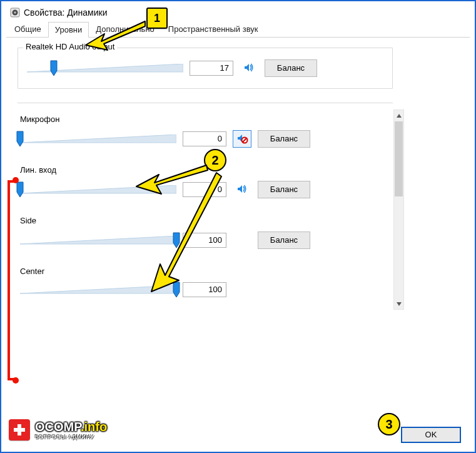 The width and height of the screenshot is (476, 453). Describe the element at coordinates (204, 135) in the screenshot. I see `channel-row: Микрофон0Баланс` at that location.